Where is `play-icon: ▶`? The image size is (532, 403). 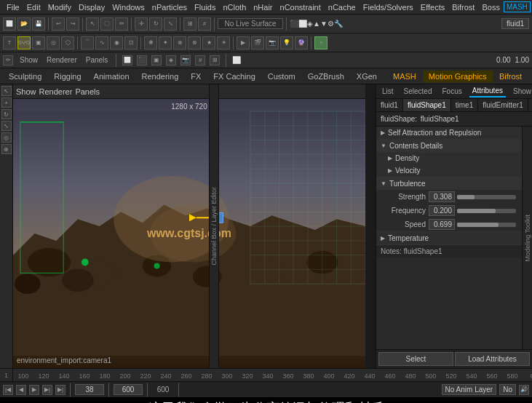 play-icon: ▶ is located at coordinates (34, 390).